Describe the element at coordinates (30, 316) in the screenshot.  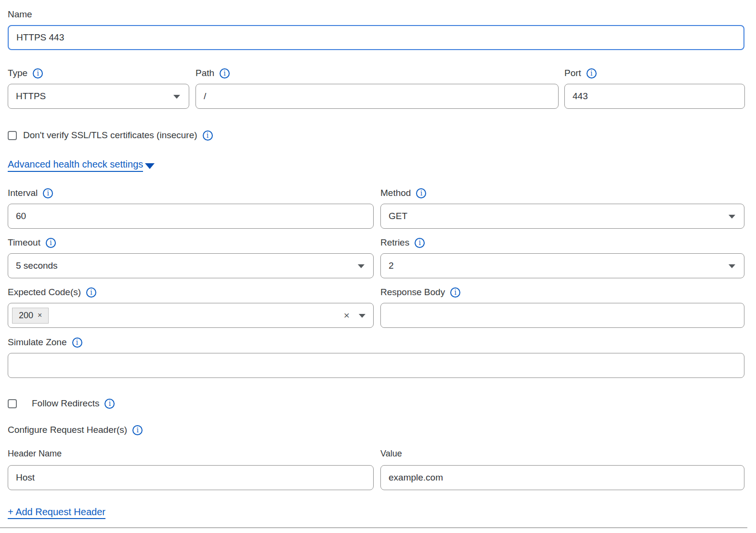
I see `expected-code-tag: 200 ×` at that location.